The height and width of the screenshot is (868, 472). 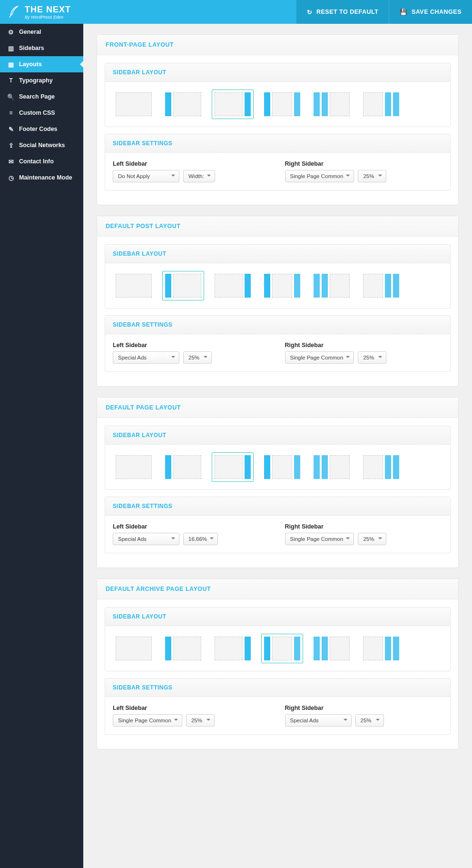 What do you see at coordinates (42, 145) in the screenshot?
I see `sidebar-item-social-networks: ⇪Social Networks` at bounding box center [42, 145].